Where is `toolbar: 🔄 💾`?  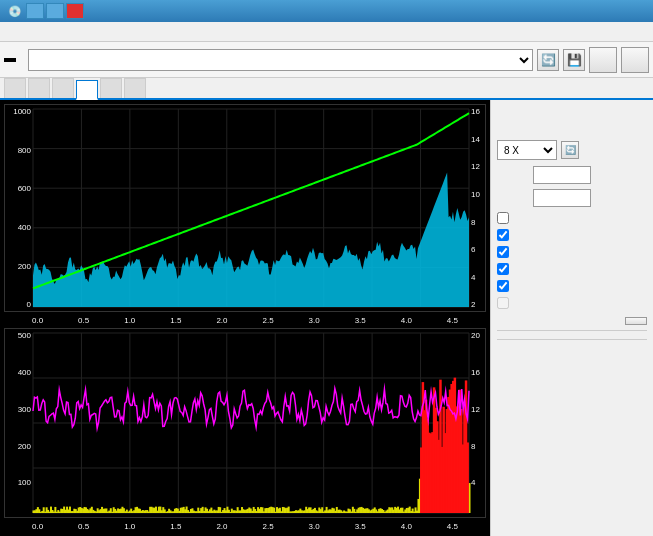
toolbar: 🔄 💾 is located at coordinates (326, 60).